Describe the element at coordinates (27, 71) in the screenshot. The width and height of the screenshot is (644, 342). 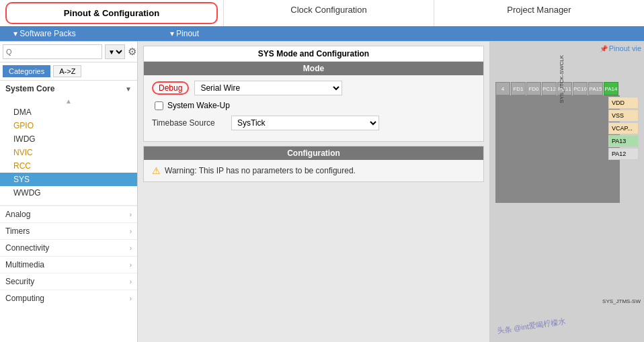
I see `tab-categories: Categories` at that location.